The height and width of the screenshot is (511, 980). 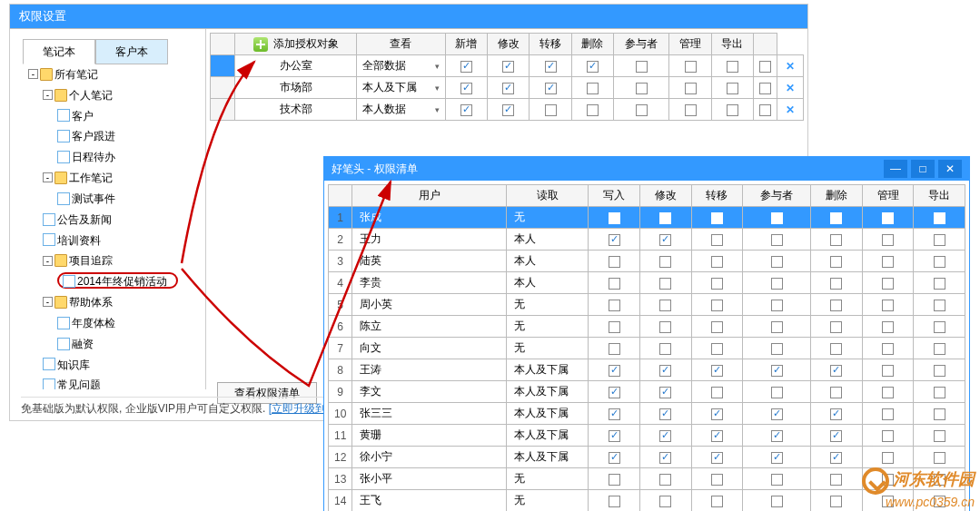 I want to click on tree-faq: 常见问题, so click(x=79, y=384).